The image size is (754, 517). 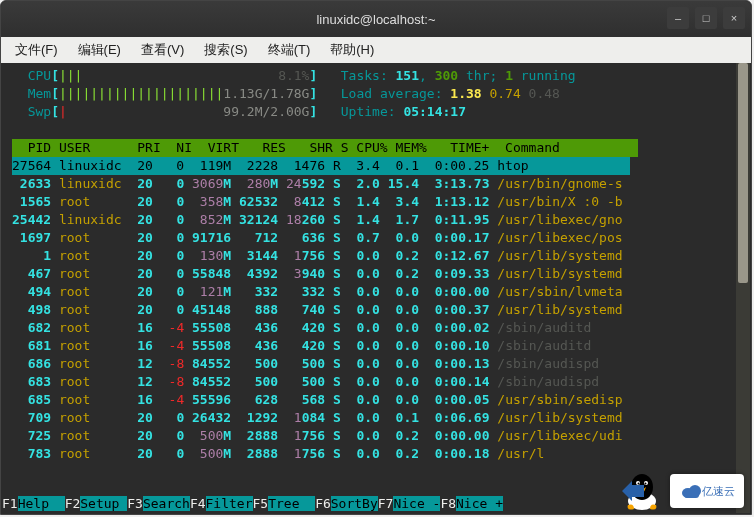 I want to click on process-row: 682 root 16 -4 55508 436 420 S 0.0 0.0 0…, so click(x=302, y=328).